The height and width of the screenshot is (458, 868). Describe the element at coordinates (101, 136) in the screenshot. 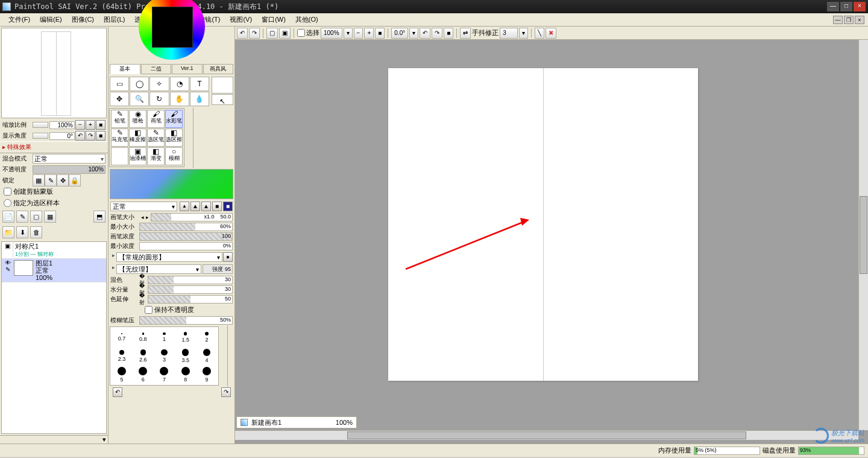

I see `rotate-reset-button: ■` at that location.